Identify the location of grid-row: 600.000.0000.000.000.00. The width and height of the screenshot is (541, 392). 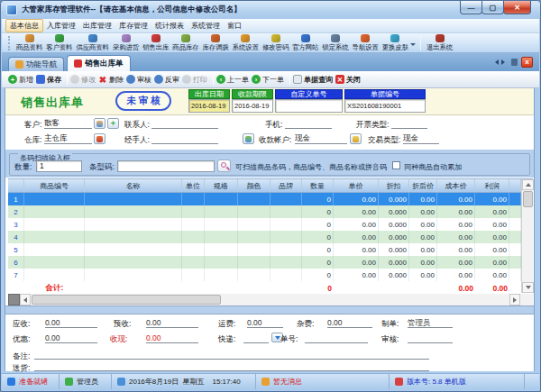
(265, 262).